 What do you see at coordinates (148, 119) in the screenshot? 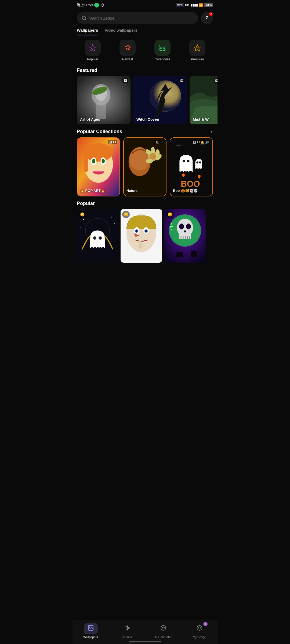
I see `witch-coven-label: Witch Coven` at bounding box center [148, 119].